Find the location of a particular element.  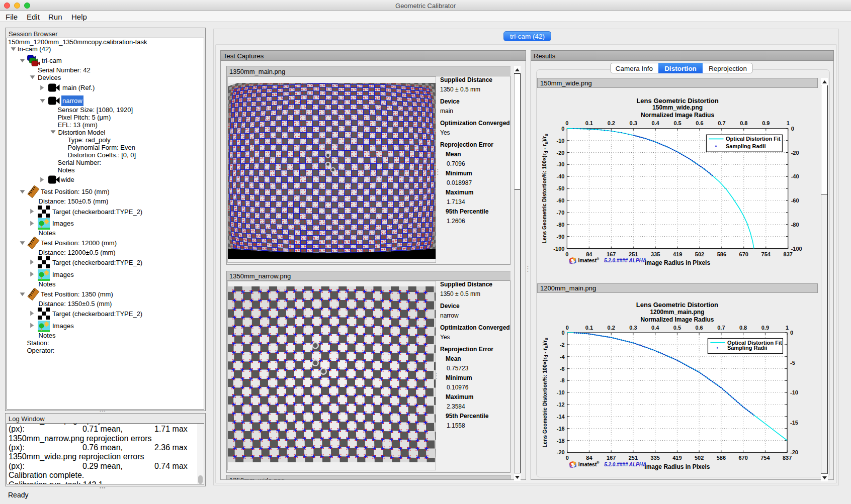

svg-text: -6 is located at coordinates (562, 369).